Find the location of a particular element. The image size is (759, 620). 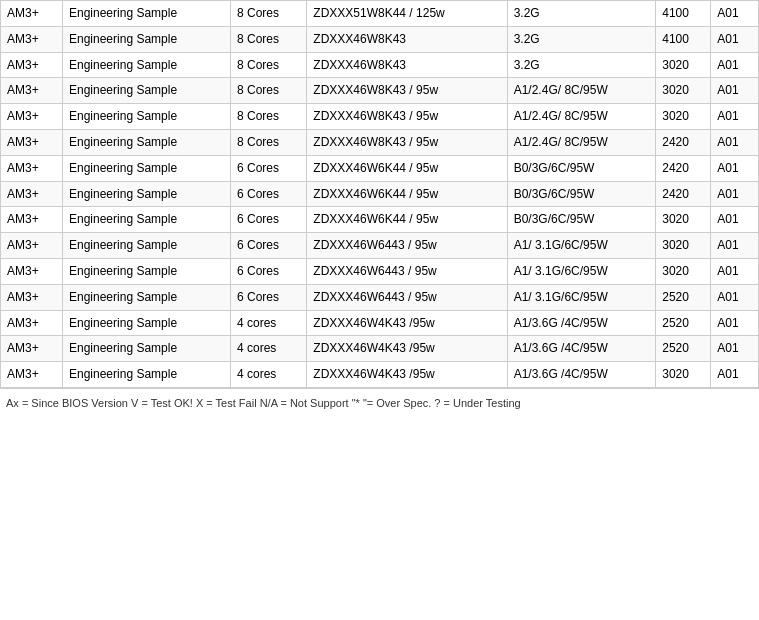

dram-cell: 4100 is located at coordinates (684, 39).